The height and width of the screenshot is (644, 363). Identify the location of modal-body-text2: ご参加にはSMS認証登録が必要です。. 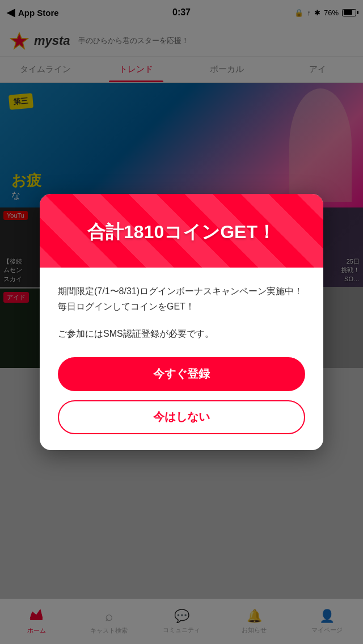
(182, 333).